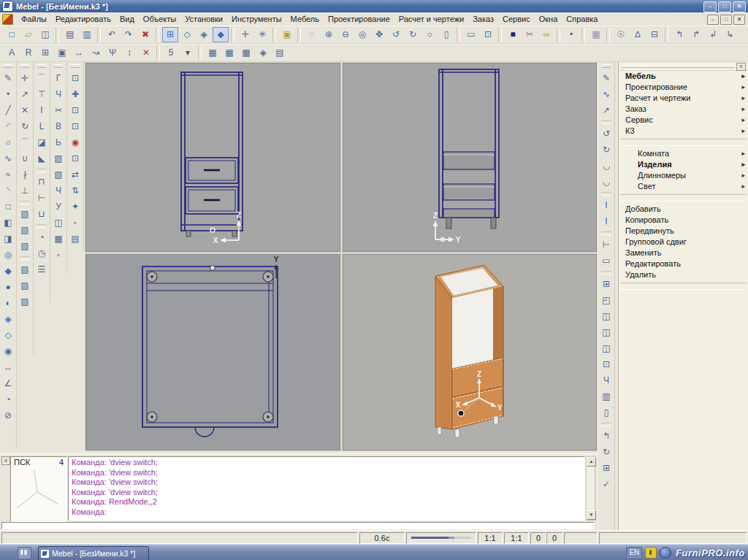  I want to click on command-history: Команда: 'dview switch;Команда: 'dview s…, so click(327, 488).